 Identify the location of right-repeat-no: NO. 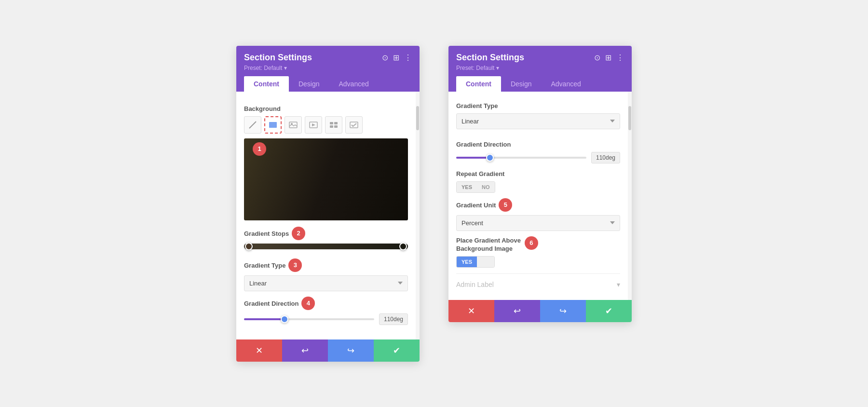
(486, 187).